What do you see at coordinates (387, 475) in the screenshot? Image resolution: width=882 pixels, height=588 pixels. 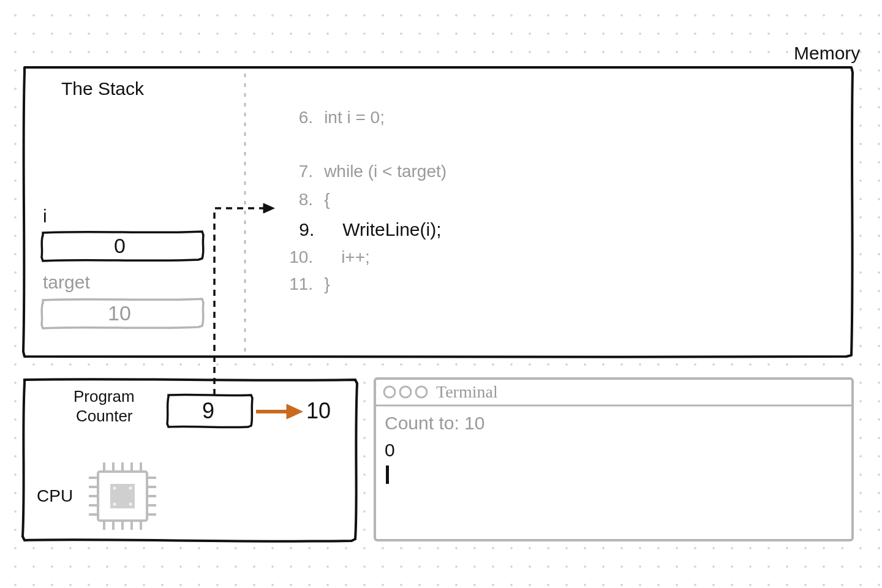 I see `terminal-cursor-icon` at bounding box center [387, 475].